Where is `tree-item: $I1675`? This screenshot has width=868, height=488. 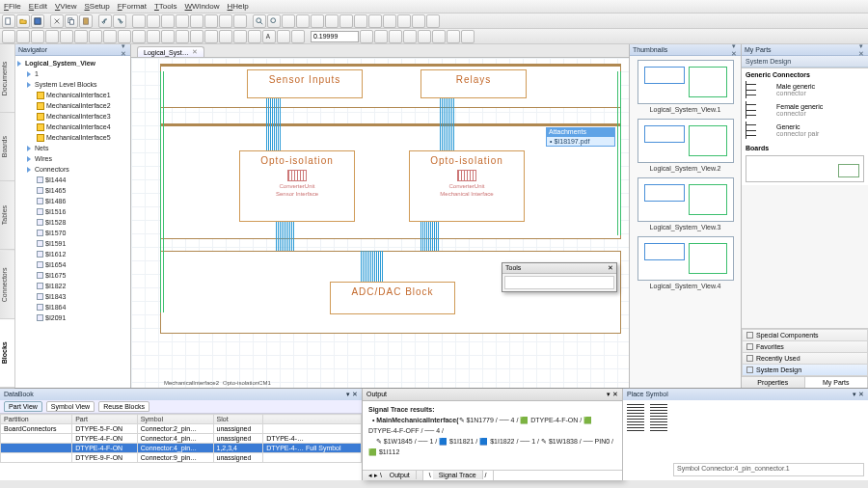
tree-item: $I1675 is located at coordinates (56, 276).